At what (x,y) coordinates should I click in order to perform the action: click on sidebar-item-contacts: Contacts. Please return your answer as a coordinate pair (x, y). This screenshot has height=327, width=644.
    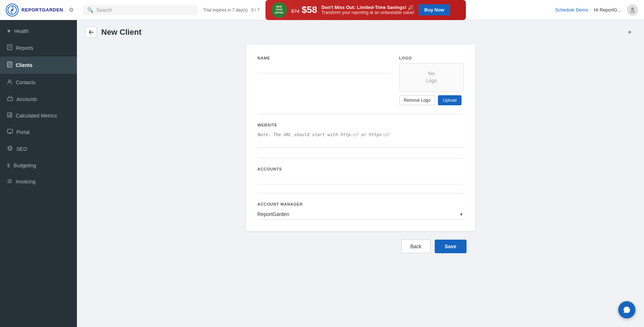
    Looking at the image, I should click on (39, 82).